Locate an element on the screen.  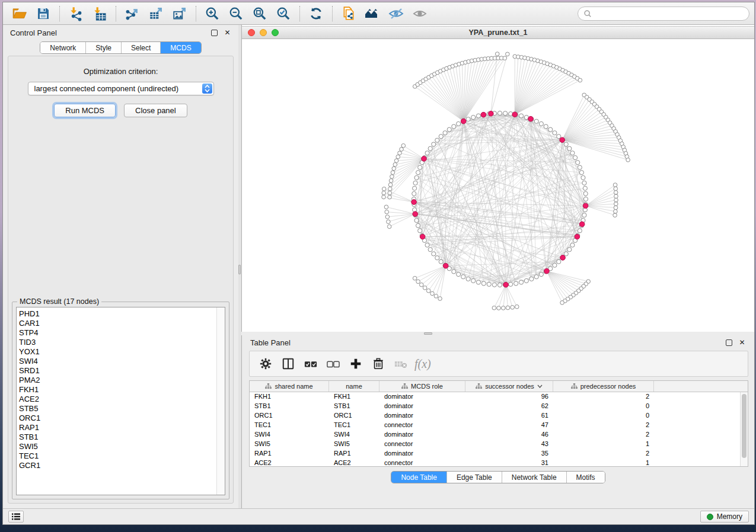
run-mcds-button: Run MCDS is located at coordinates (85, 110).